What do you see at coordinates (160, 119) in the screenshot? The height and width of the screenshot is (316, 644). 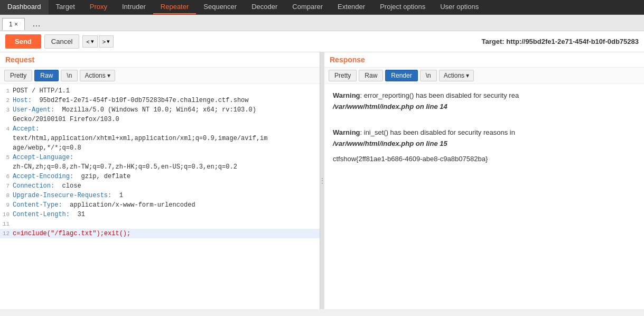 I see `line-row: Gecko/20100101 Firefox/103.0` at bounding box center [160, 119].